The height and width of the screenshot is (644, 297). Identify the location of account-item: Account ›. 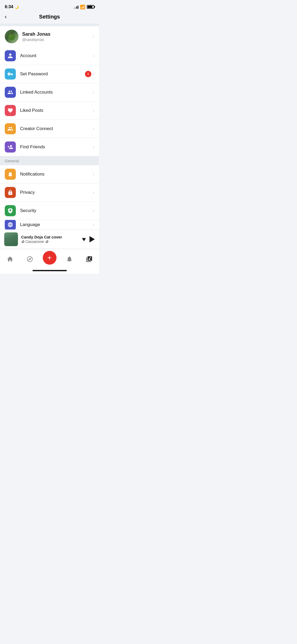
(50, 56).